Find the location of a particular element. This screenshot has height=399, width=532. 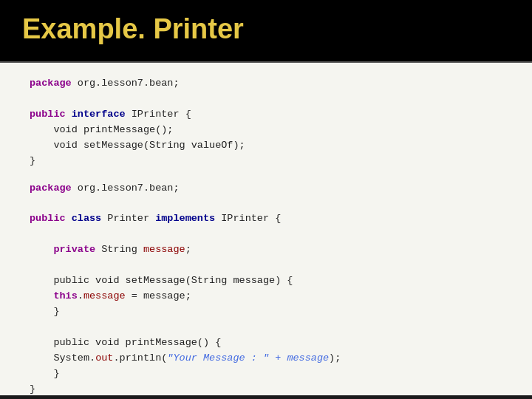

page-title: Example. Printer is located at coordinates (133, 29).